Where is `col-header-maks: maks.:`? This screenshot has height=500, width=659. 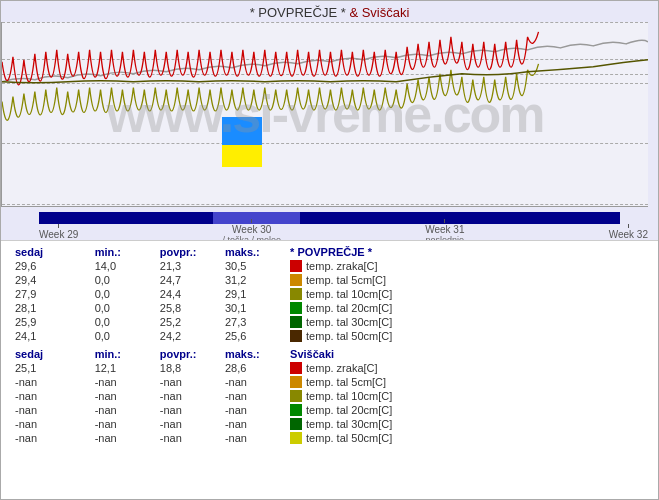
col-header-maks: maks.: is located at coordinates (254, 252).